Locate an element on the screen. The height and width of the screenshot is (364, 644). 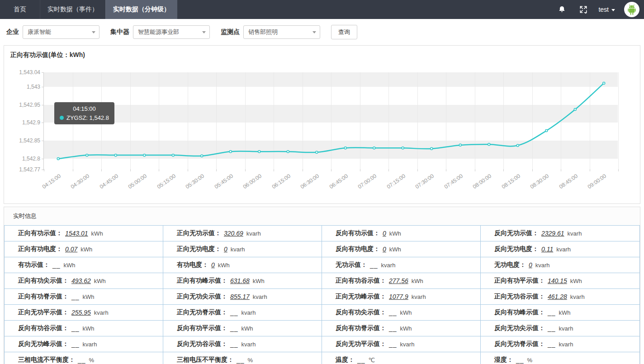
tab-realtime-minute: 实时数据（分钟级） is located at coordinates (141, 9).